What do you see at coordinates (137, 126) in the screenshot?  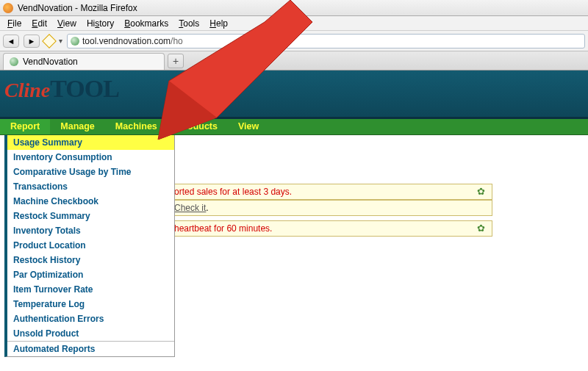 I see `nav-machines: Machines` at bounding box center [137, 126].